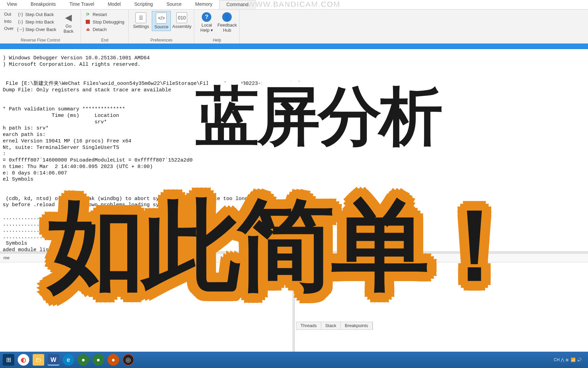  What do you see at coordinates (294, 27) in the screenshot?
I see `ribbon-body: Out Into Over {↑}Step Out Back {↓}Step I…` at bounding box center [294, 27].